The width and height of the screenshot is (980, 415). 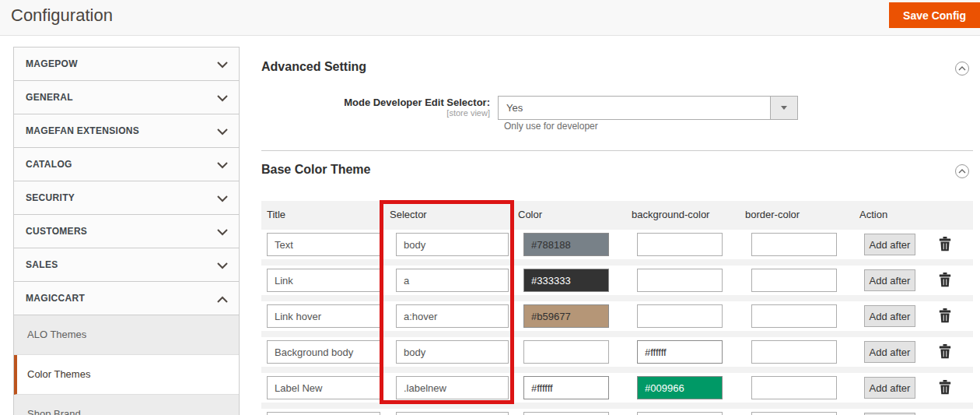 What do you see at coordinates (530, 215) in the screenshot?
I see `column-header-color: Color` at bounding box center [530, 215].